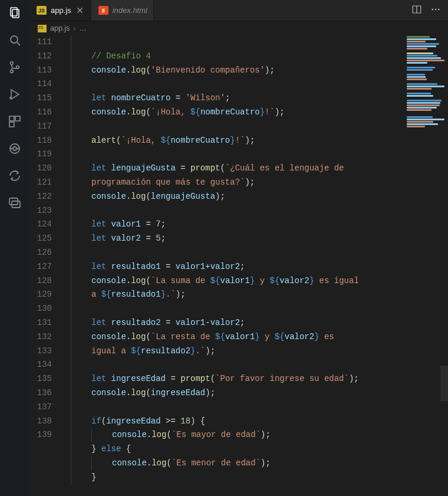 The height and width of the screenshot is (496, 448). What do you see at coordinates (61, 11) in the screenshot?
I see `tab-label: app.js` at bounding box center [61, 11].